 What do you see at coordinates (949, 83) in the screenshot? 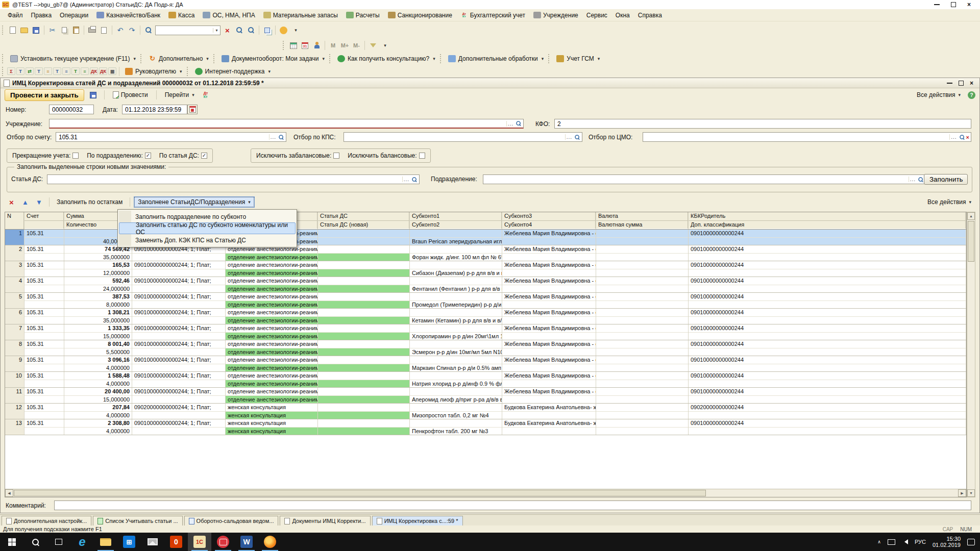
I see `doc-minimize-button` at bounding box center [949, 83].